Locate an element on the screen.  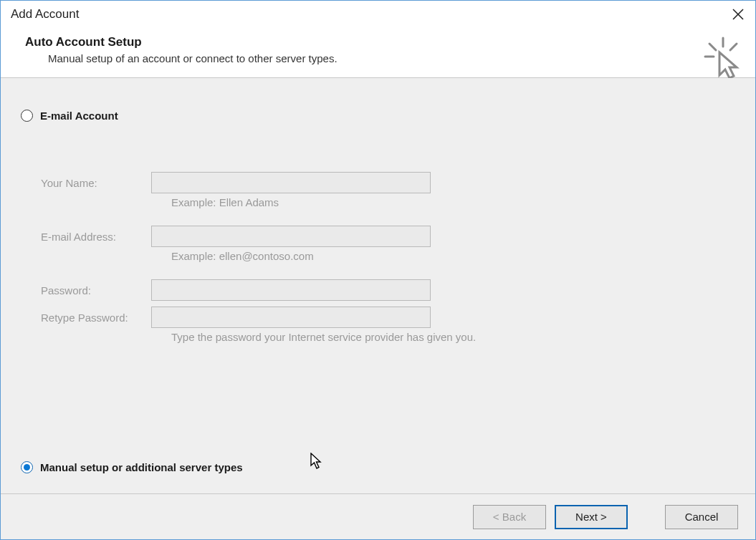
hint-your-name: Example: Ellen Adams is located at coordinates (453, 202).